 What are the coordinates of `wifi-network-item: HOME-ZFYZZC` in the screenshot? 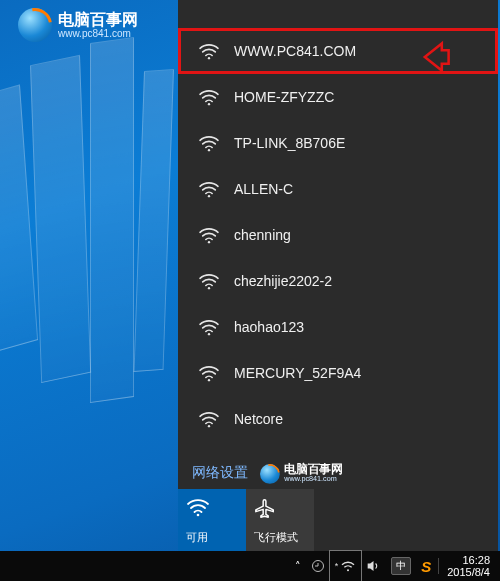 It's located at (338, 97).